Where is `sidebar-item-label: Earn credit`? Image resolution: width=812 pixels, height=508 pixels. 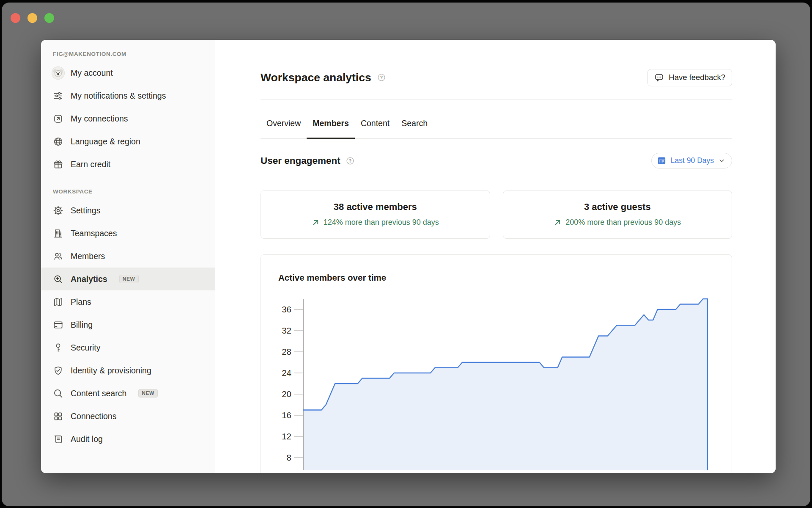
sidebar-item-label: Earn credit is located at coordinates (91, 164).